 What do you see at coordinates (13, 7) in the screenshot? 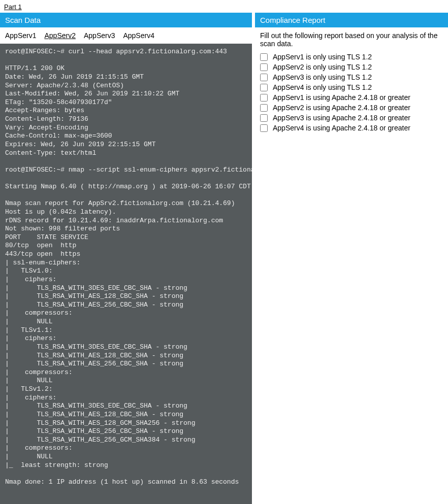
I see `part-link: Part 1` at bounding box center [13, 7].